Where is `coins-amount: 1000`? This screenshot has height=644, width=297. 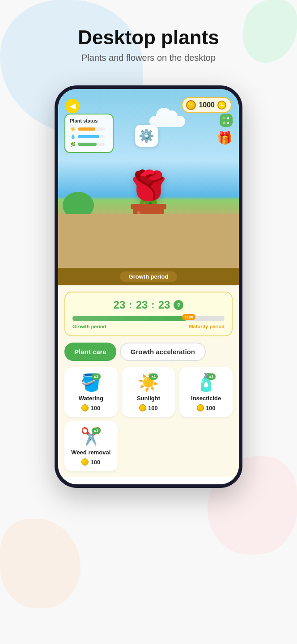 coins-amount: 1000 is located at coordinates (207, 105).